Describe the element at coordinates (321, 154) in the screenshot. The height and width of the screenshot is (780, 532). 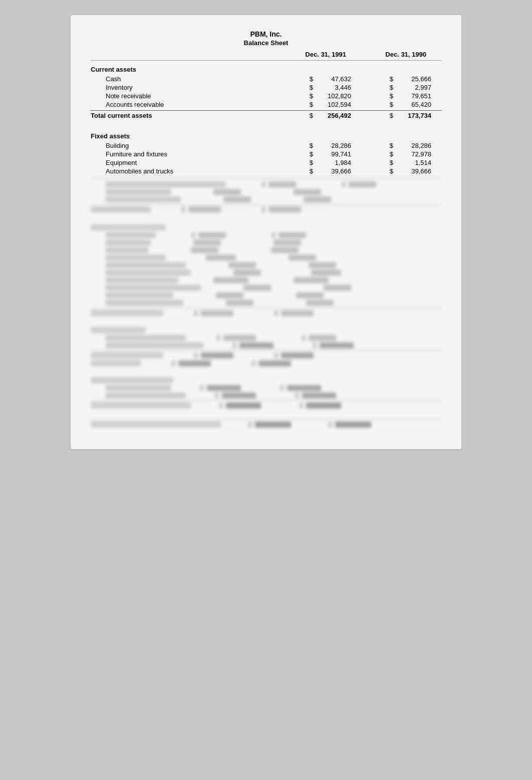
I see `furniture-1991: $ 99,741` at that location.